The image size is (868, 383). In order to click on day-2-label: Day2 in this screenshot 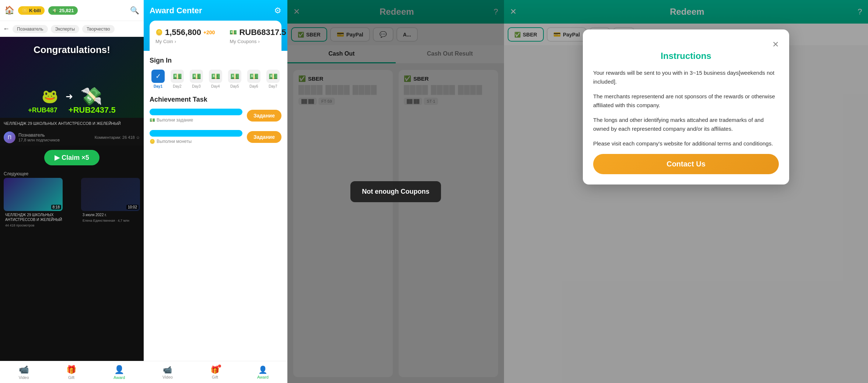, I will do `click(177, 86)`.